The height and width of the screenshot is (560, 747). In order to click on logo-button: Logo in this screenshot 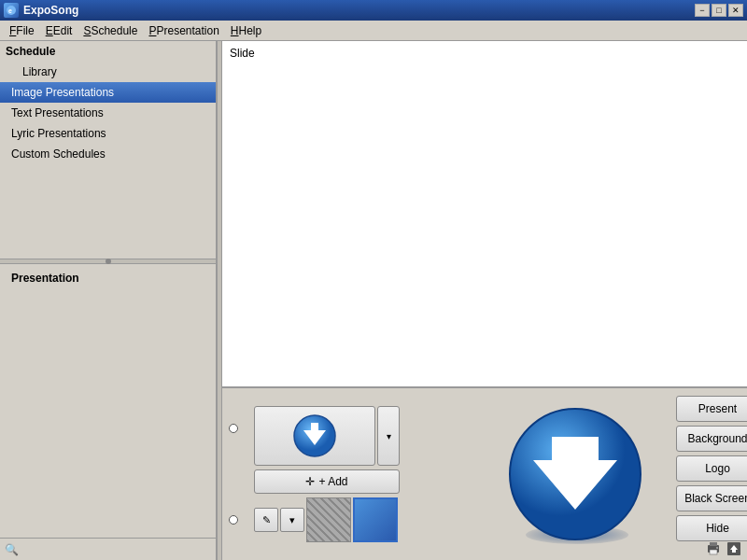, I will do `click(712, 469)`.